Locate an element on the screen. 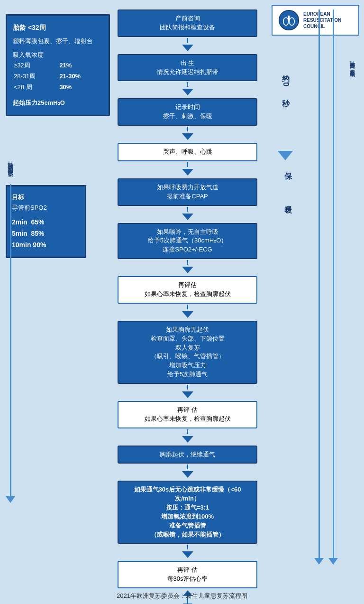 The image size is (364, 604). week-range: ≥32周 is located at coordinates (36, 65).